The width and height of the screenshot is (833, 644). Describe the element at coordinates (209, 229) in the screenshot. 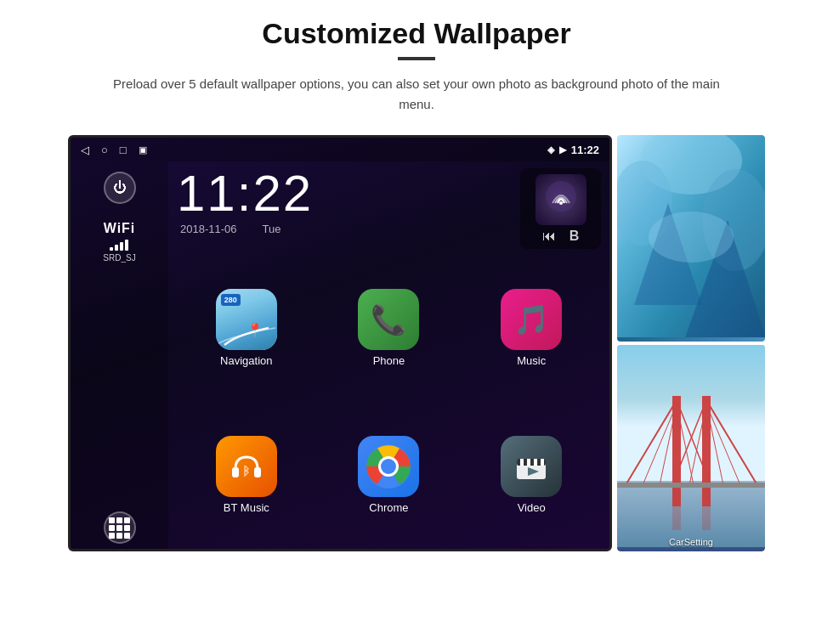

I see `clock-date: 2018-11-06` at that location.